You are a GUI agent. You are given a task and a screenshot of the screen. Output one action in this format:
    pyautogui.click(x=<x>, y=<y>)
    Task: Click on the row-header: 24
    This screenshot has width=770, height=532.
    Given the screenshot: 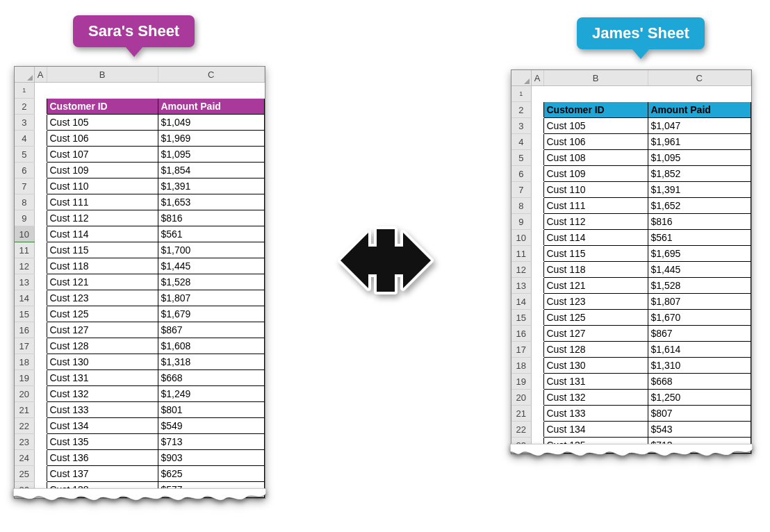 What is the action you would take?
    pyautogui.click(x=24, y=458)
    